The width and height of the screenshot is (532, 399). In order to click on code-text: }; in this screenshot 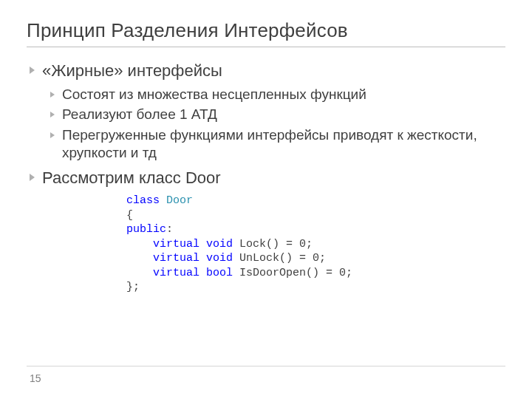, I will do `click(133, 287)`.